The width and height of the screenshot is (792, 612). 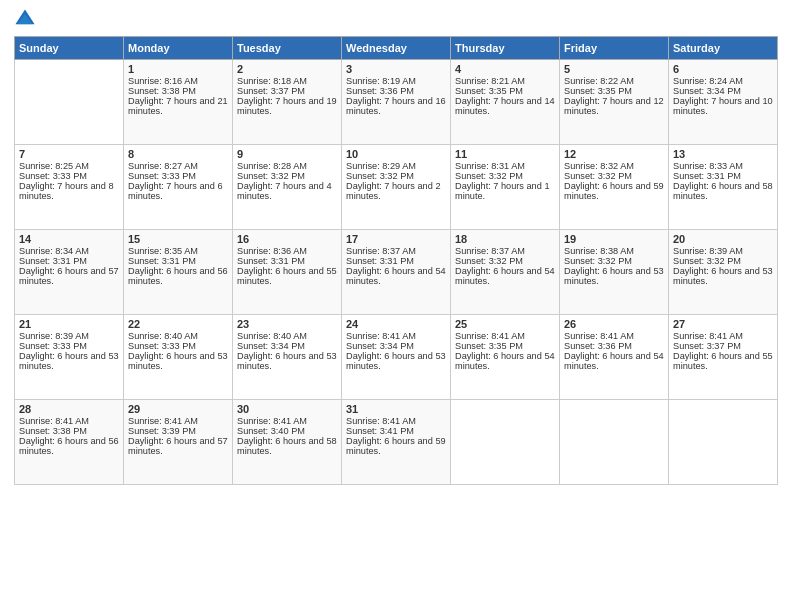 I want to click on sunrise-text: Sunrise: 8:36 AM, so click(x=272, y=251).